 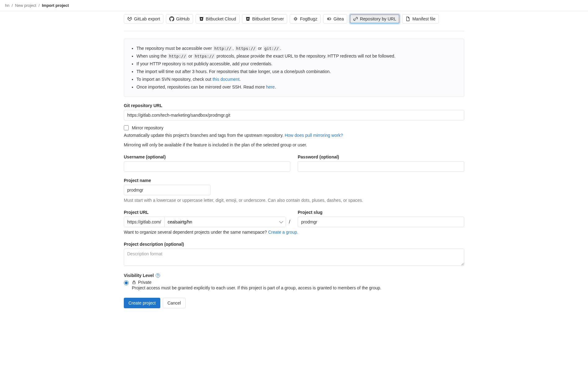 I want to click on namespace-help: Want to organize several dependent proje…, so click(x=294, y=232).